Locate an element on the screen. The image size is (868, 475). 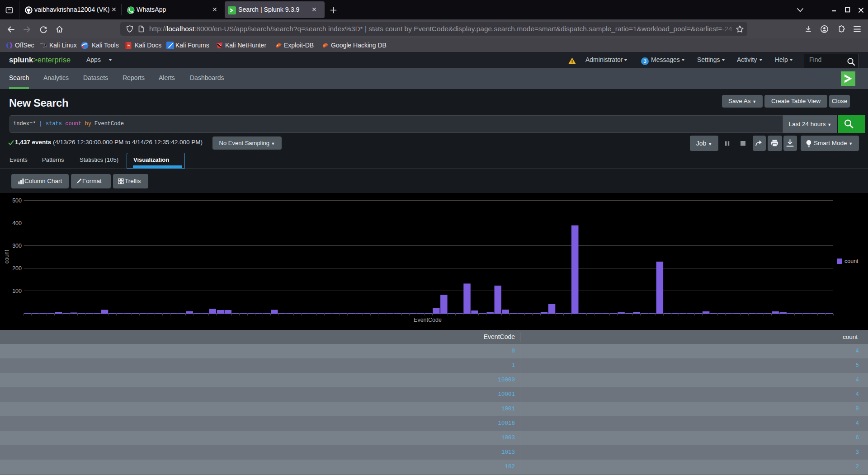
svg-text: 500 is located at coordinates (17, 201).